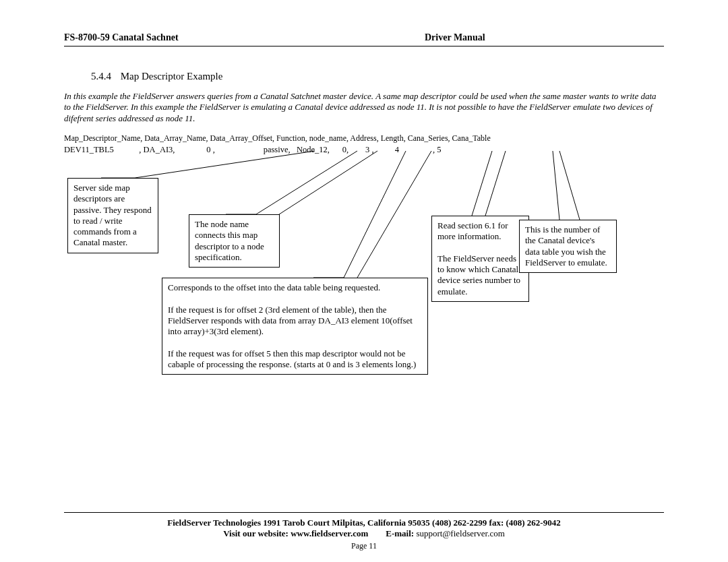 Image resolution: width=728 pixels, height=562 pixels. Describe the element at coordinates (363, 108) in the screenshot. I see `intro-paragraph: In this example the FieldServer answers …` at that location.